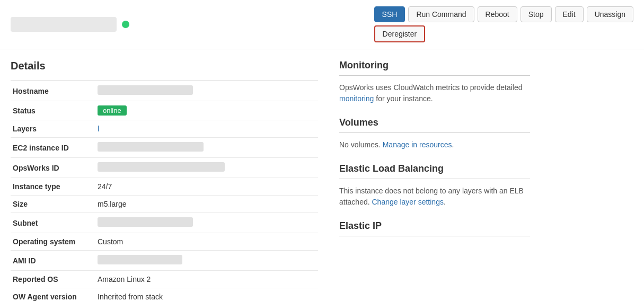  I want to click on table-row: OW Agent version Inherited from stack, so click(164, 295).